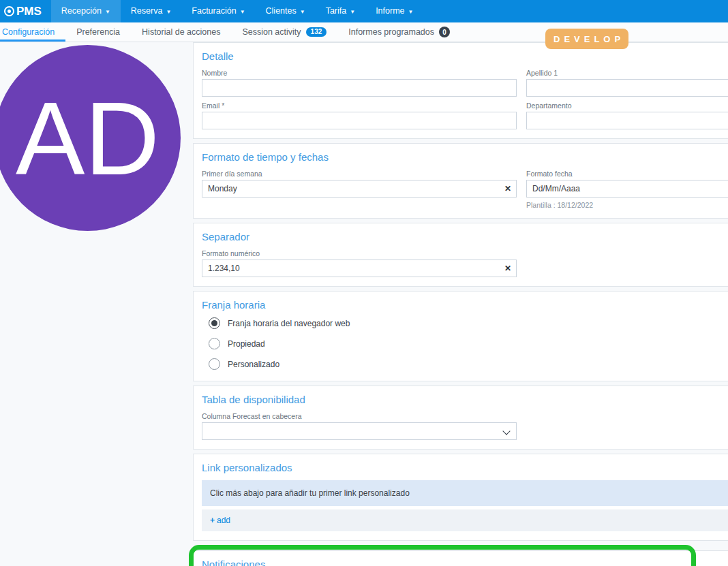 This screenshot has height=566, width=728. Describe the element at coordinates (465, 520) in the screenshot. I see `add-link-button: +add` at that location.